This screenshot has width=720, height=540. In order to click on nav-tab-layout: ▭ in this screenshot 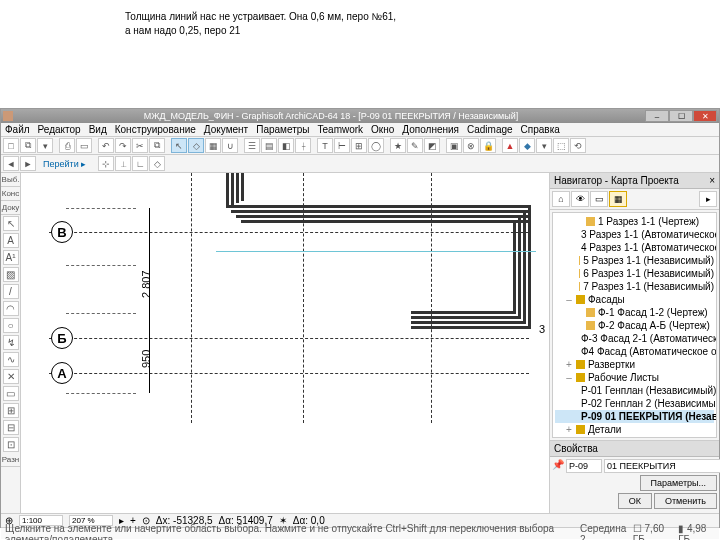, I will do `click(599, 199)`.